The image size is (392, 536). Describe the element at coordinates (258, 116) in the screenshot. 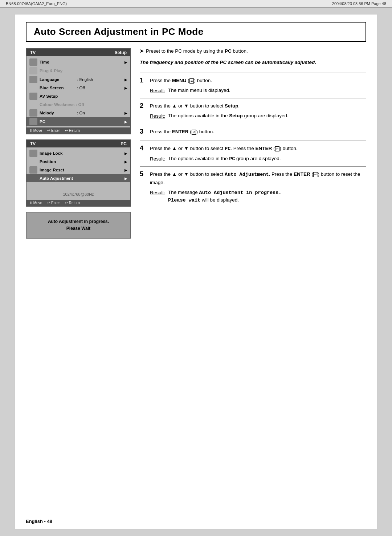

I see `step-2-result: Result: The options available in the Set…` at that location.